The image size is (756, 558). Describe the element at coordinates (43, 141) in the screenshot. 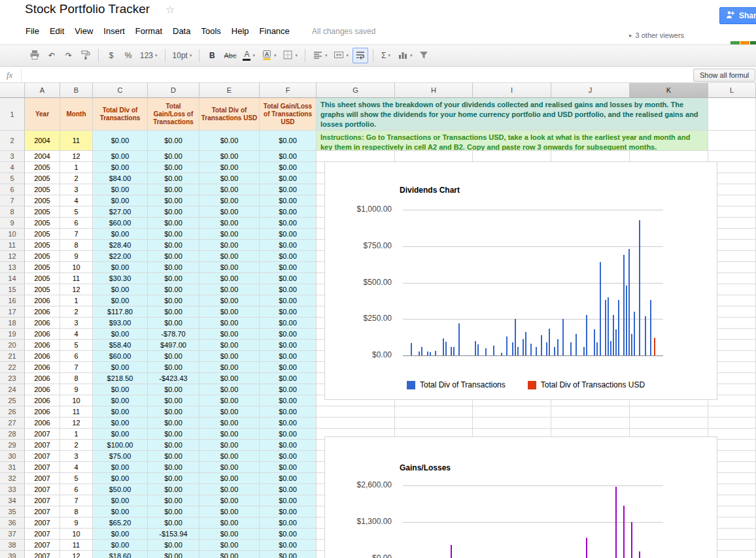

I see `cell-A2: 2004` at that location.